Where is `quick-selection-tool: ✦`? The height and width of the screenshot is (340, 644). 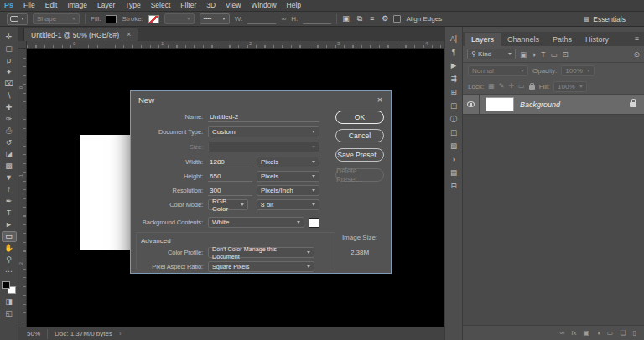
quick-selection-tool: ✦ is located at coordinates (9, 72).